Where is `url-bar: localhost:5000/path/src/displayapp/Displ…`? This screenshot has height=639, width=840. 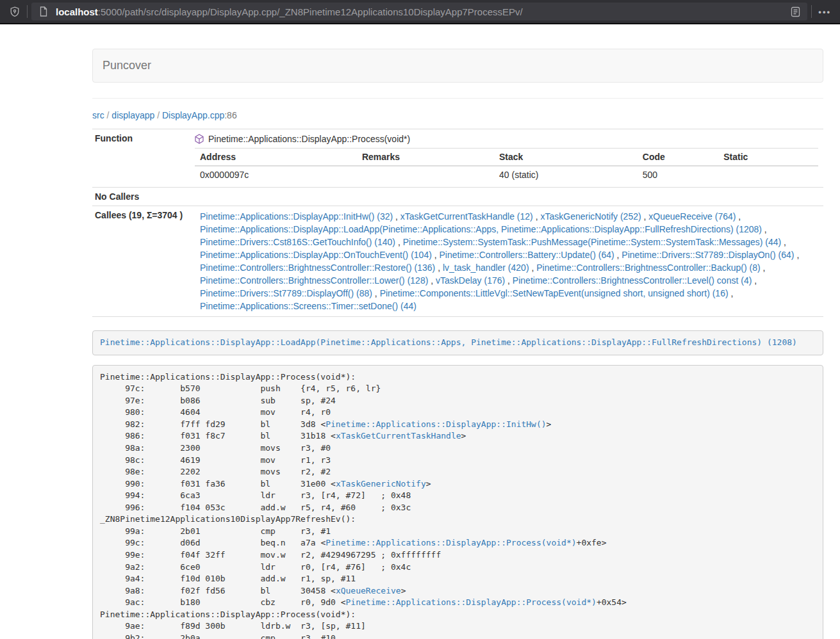 url-bar: localhost:5000/path/src/displayapp/Displ… is located at coordinates (419, 12).